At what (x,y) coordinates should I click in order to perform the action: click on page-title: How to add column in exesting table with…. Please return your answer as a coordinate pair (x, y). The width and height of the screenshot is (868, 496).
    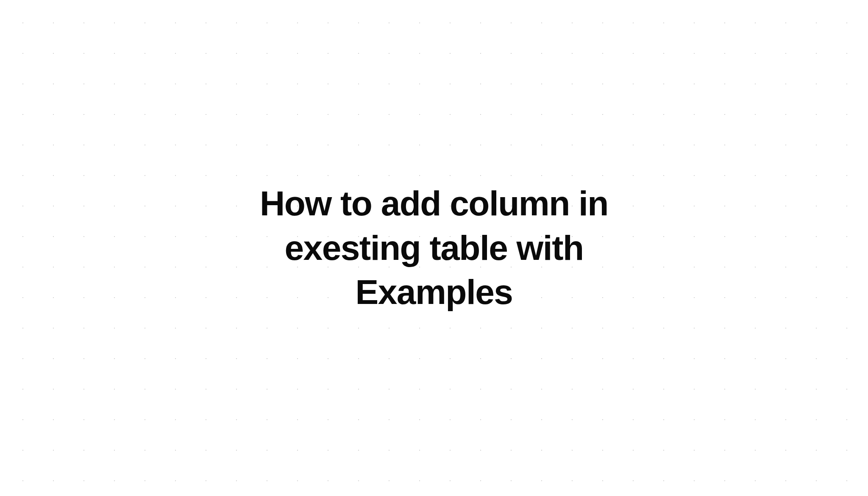
    Looking at the image, I should click on (434, 248).